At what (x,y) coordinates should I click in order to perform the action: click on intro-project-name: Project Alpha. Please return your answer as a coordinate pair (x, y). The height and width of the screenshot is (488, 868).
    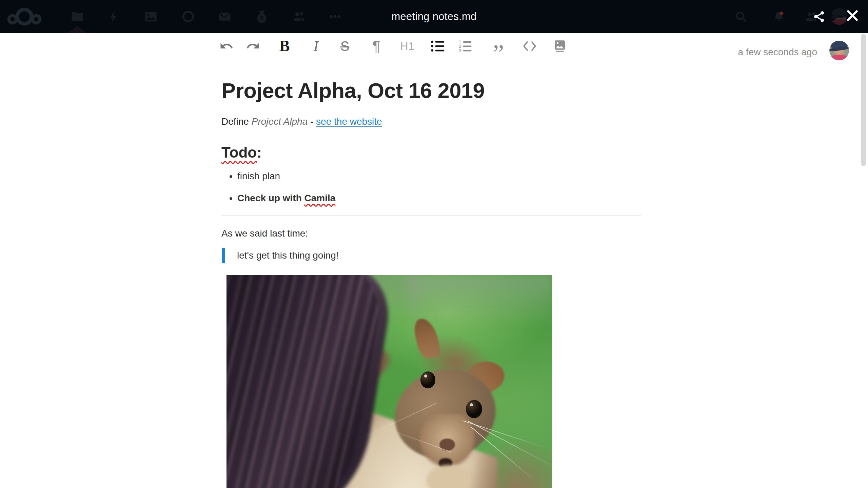
    Looking at the image, I should click on (280, 121).